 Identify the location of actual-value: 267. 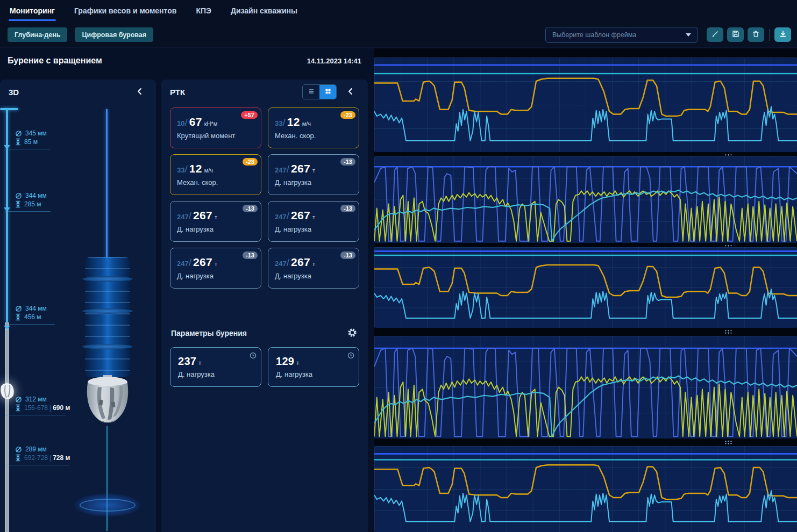
(203, 262).